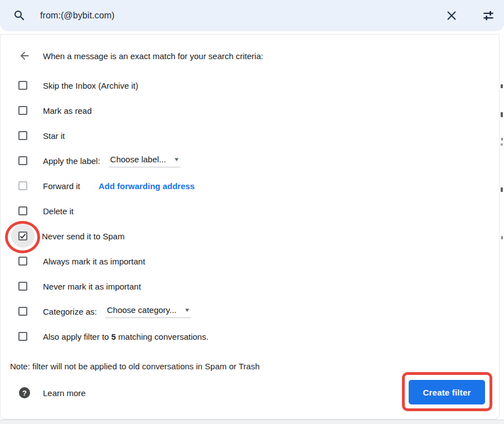 This screenshot has width=504, height=424. Describe the element at coordinates (92, 287) in the screenshot. I see `option-label: Never mark it as important` at that location.